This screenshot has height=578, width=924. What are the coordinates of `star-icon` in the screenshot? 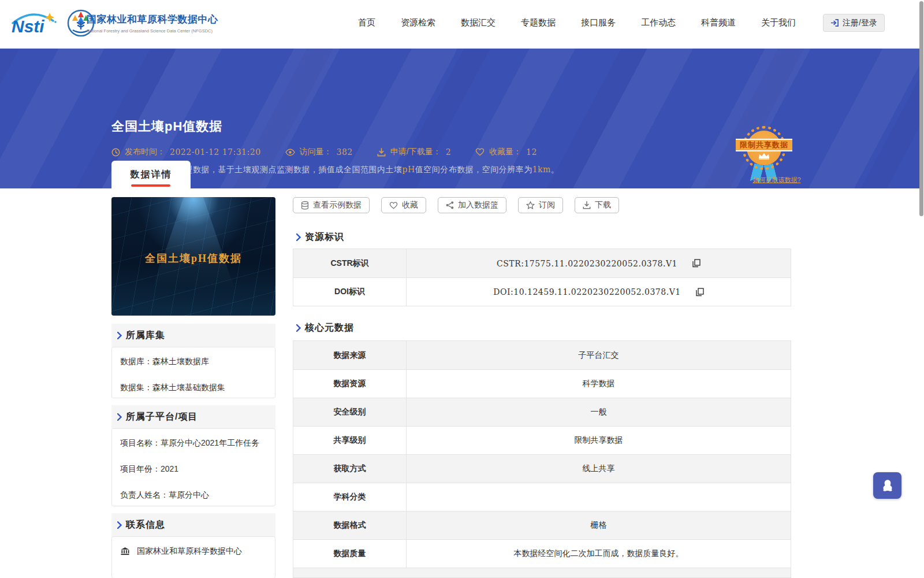 It's located at (530, 205).